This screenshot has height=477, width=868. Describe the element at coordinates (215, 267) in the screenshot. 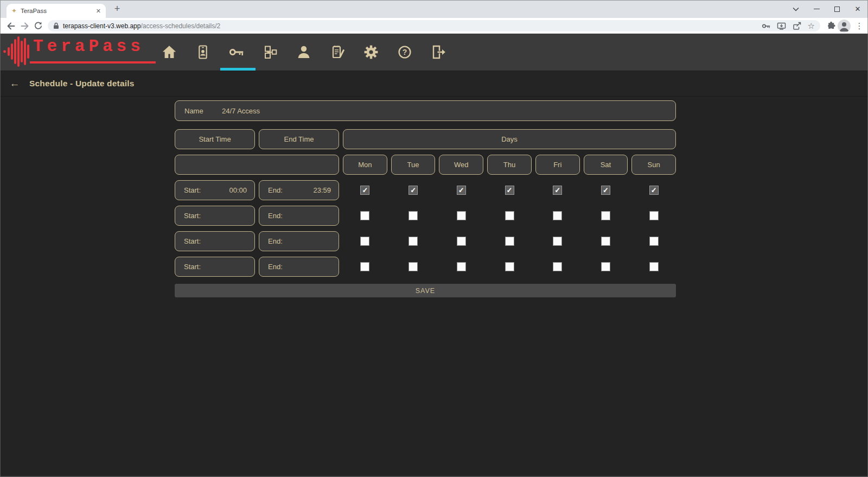

I see `start-time-input-row4: Start:` at that location.